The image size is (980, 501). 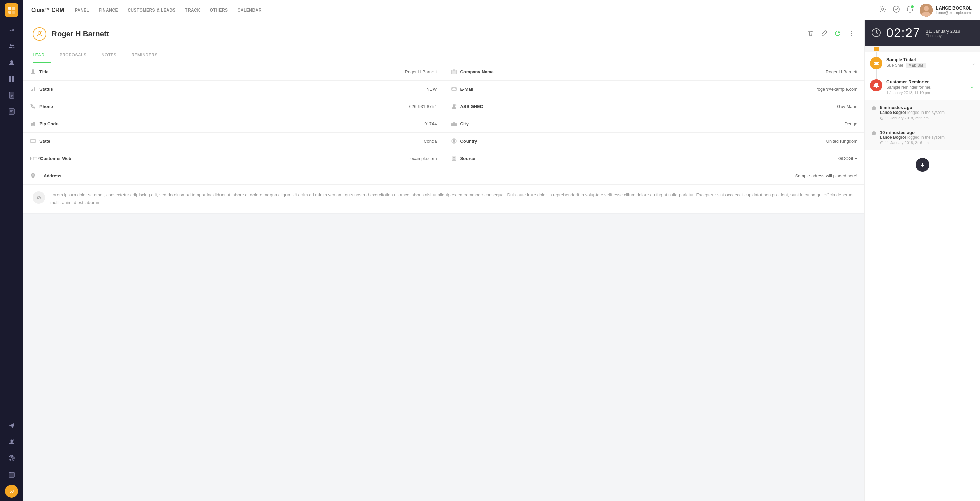 What do you see at coordinates (456, 141) in the screenshot?
I see `globe-icon` at bounding box center [456, 141].